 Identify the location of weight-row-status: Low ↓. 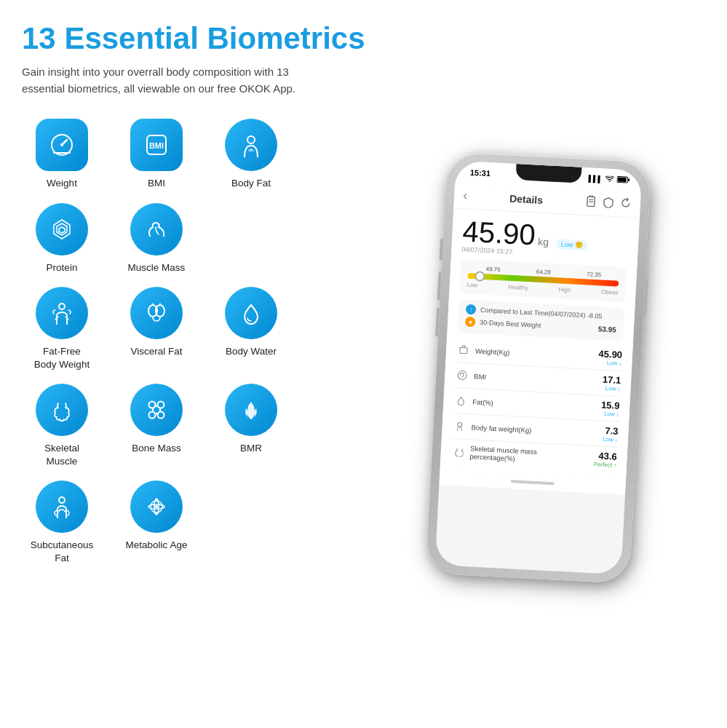
(610, 363).